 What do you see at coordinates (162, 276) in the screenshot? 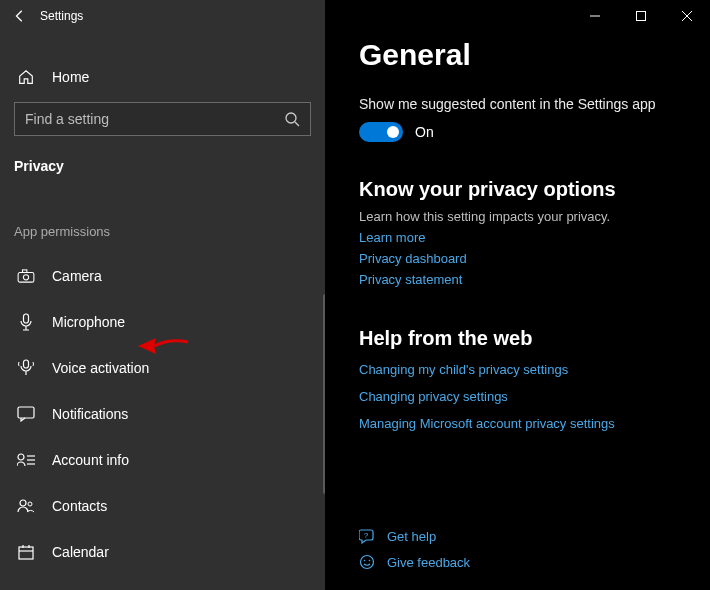
I see `sidebar-item-camera: Camera` at bounding box center [162, 276].